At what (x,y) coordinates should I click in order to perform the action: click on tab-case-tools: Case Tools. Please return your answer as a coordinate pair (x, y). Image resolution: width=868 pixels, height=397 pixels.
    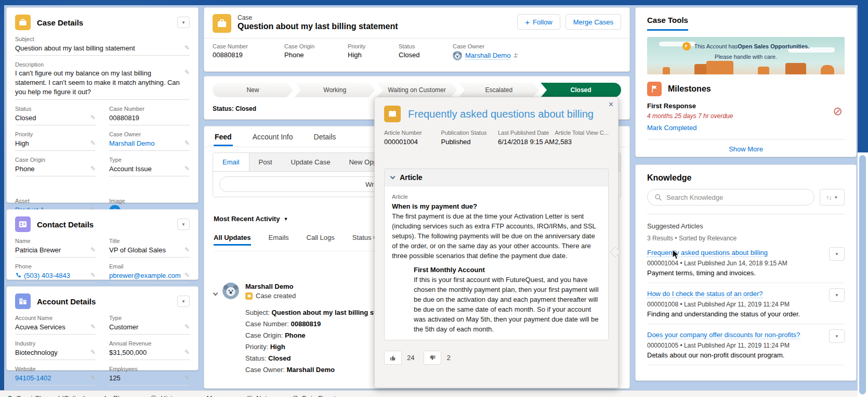
    Looking at the image, I should click on (667, 23).